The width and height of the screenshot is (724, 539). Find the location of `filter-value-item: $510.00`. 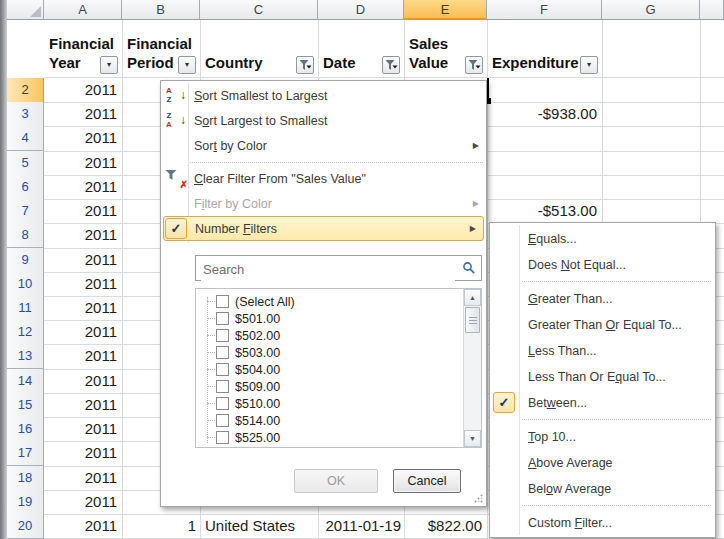

filter-value-item: $510.00 is located at coordinates (332, 404).